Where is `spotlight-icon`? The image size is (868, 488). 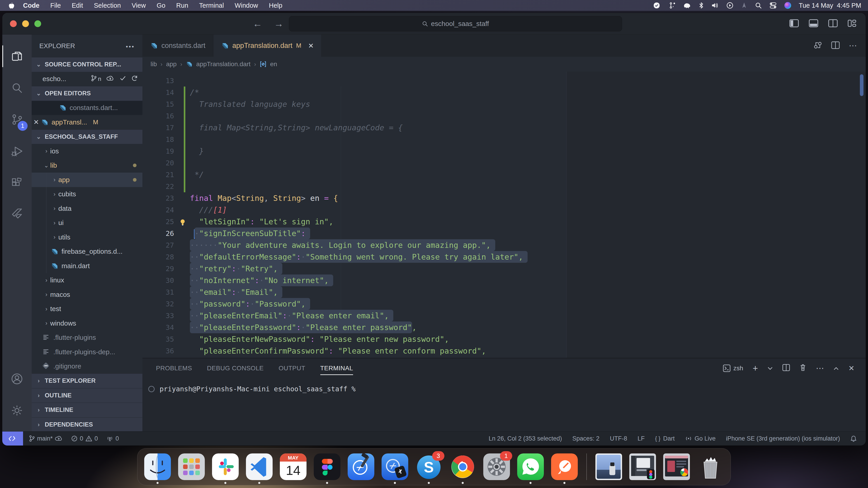 spotlight-icon is located at coordinates (758, 5).